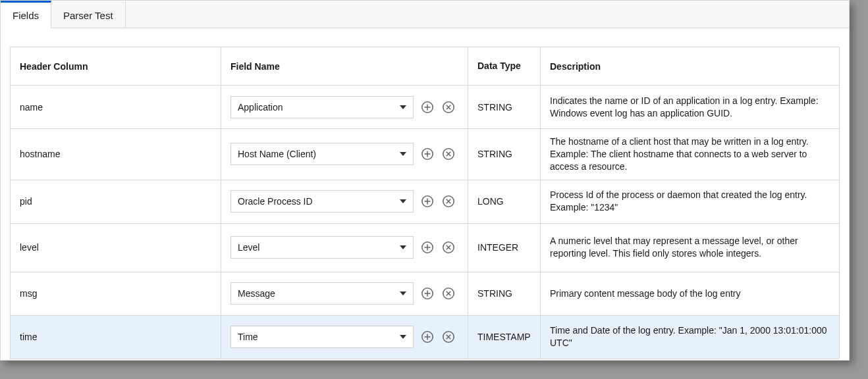 Image resolution: width=868 pixels, height=379 pixels. I want to click on cell-description: A numeric level that may represent a mes…, so click(690, 247).